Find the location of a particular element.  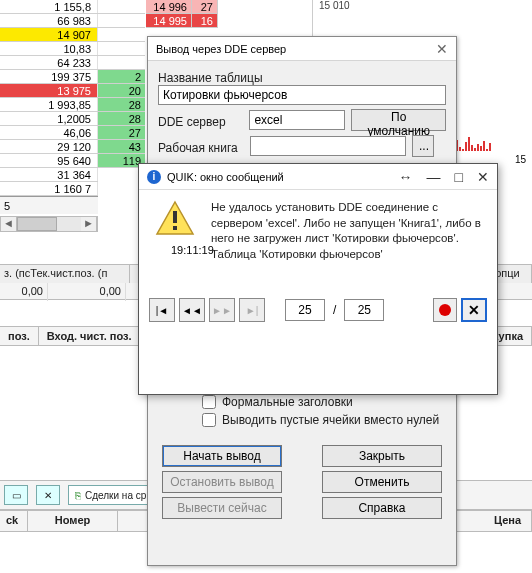

maximize-icon: □ is located at coordinates (459, 177).